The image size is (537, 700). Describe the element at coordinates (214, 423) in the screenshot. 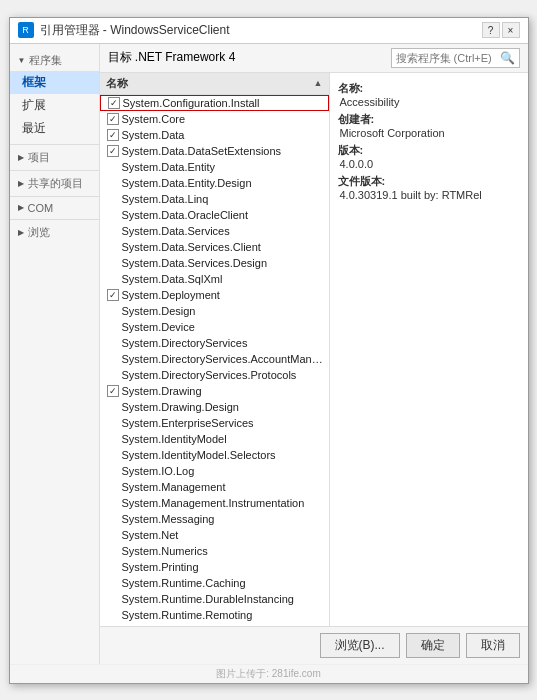

I see `list-item: System.EnterpriseServices` at that location.